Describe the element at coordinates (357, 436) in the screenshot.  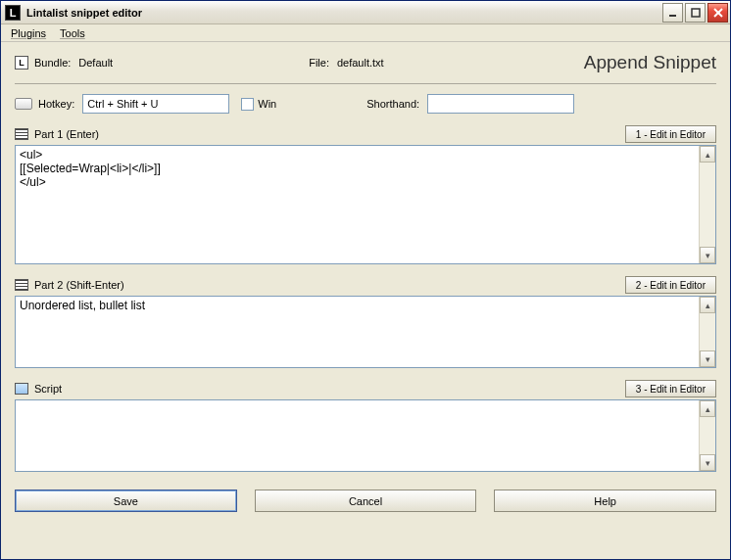
I see `script-textarea` at that location.